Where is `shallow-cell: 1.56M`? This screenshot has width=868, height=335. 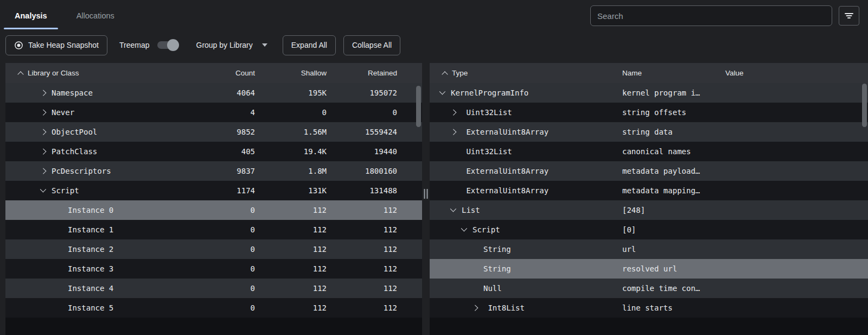 shallow-cell: 1.56M is located at coordinates (291, 132).